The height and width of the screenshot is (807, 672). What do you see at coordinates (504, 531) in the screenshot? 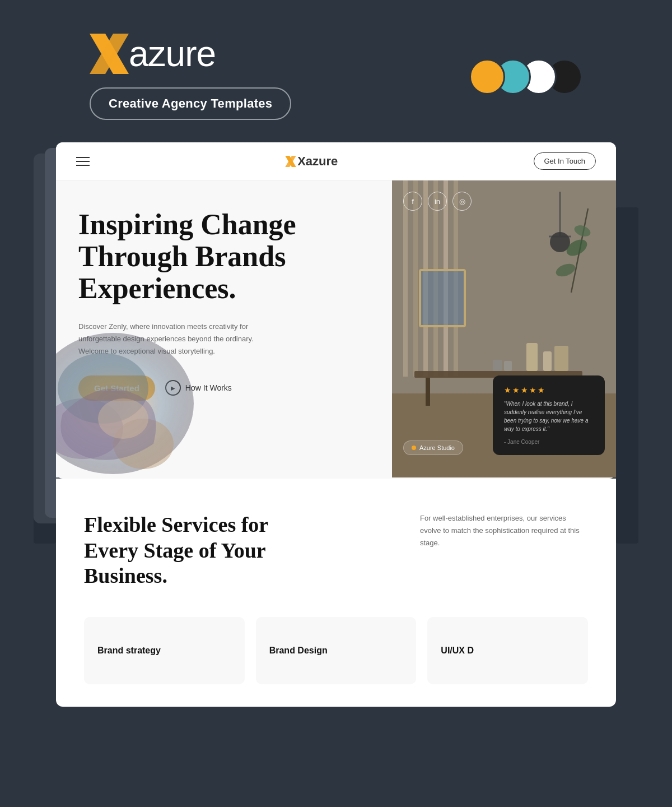
I see `services-description: For well-established enterprises, our se…` at bounding box center [504, 531].